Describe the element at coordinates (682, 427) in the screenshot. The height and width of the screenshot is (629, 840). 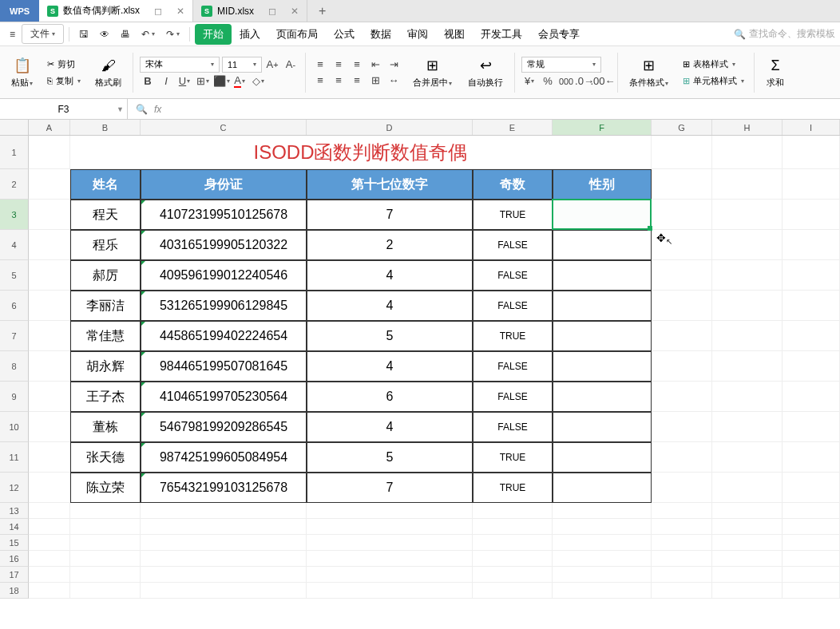
I see `cell-G10` at that location.